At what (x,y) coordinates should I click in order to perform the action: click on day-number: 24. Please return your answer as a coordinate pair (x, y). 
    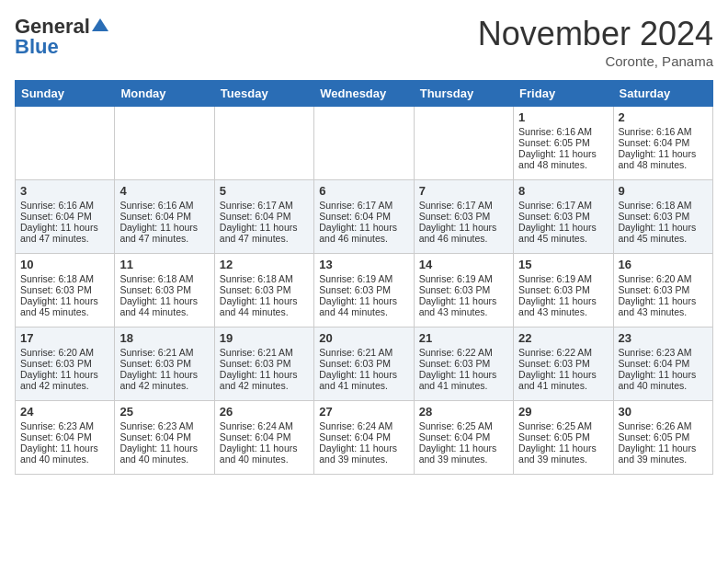
    Looking at the image, I should click on (64, 412).